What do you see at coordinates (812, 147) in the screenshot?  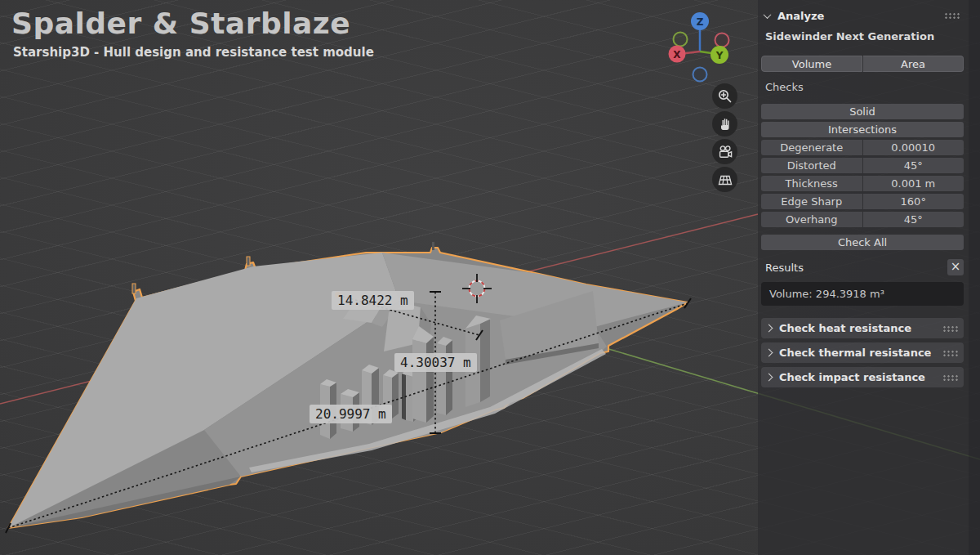 I see `check-label: Degenerate` at bounding box center [812, 147].